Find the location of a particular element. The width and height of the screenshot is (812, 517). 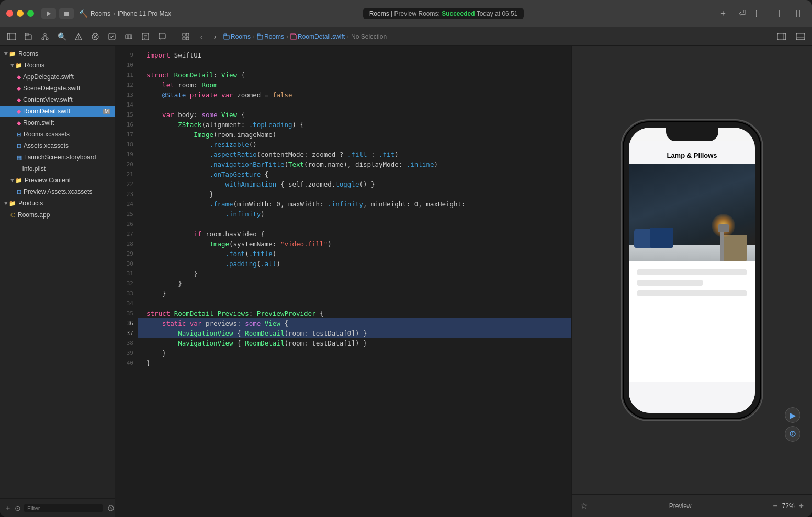

code-line-35: struct RoomDetail_Previews: PreviewProvi… is located at coordinates (359, 314).